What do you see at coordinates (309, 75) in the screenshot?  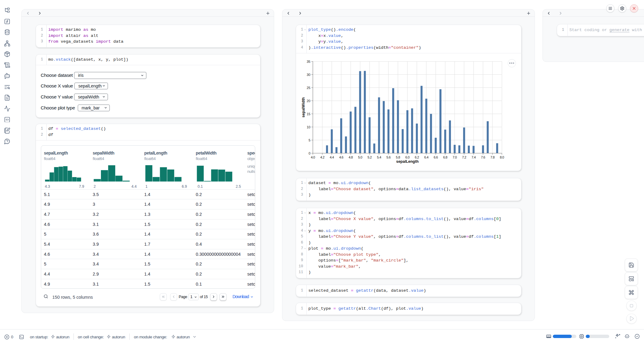 I see `svg-text: 30` at bounding box center [309, 75].